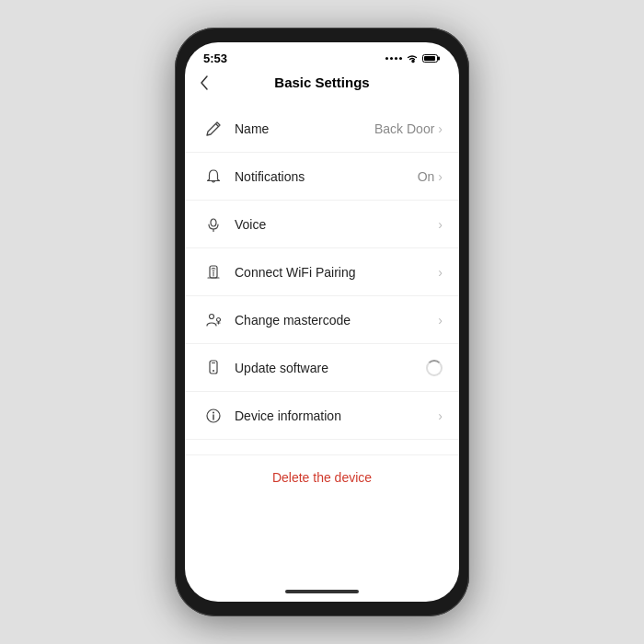 The width and height of the screenshot is (644, 644). What do you see at coordinates (440, 177) in the screenshot?
I see `notifications-chevron: ›` at bounding box center [440, 177].